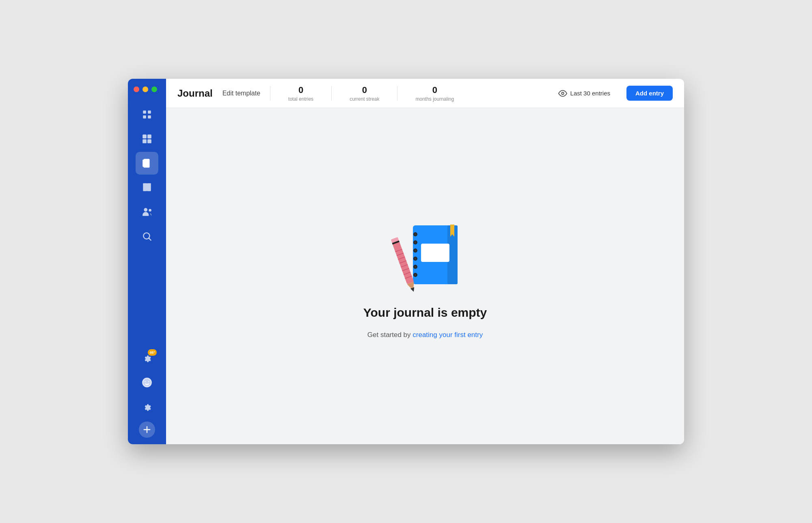 The image size is (812, 523). I want to click on sidebar-nav, so click(147, 223).